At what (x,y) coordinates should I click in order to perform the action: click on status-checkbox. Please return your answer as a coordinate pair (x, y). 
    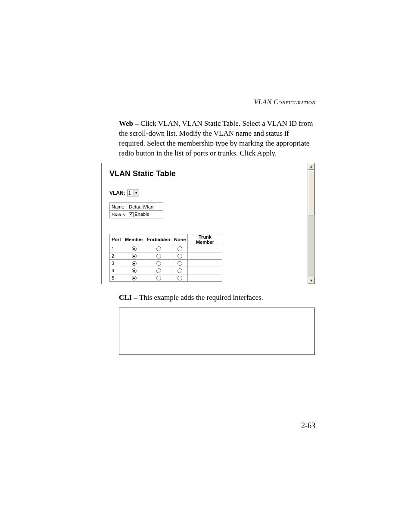
    Looking at the image, I should click on (131, 215).